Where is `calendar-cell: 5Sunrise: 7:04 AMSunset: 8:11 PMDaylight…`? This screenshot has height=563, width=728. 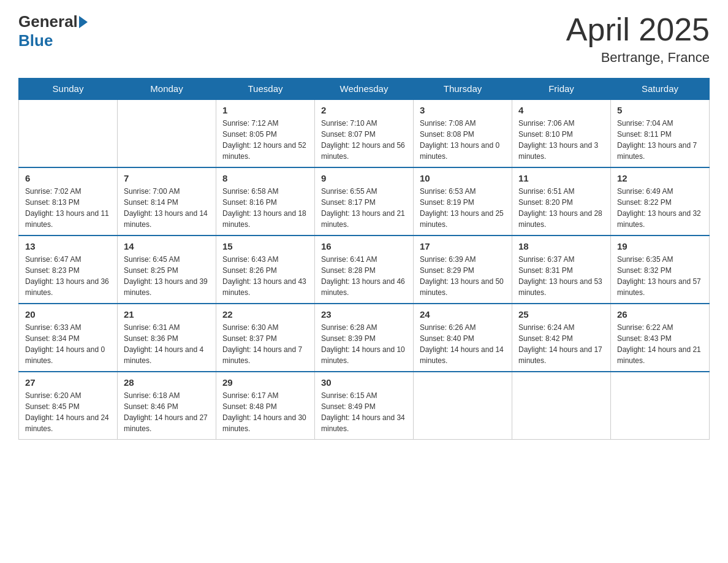
calendar-cell: 5Sunrise: 7:04 AMSunset: 8:11 PMDaylight… is located at coordinates (661, 134).